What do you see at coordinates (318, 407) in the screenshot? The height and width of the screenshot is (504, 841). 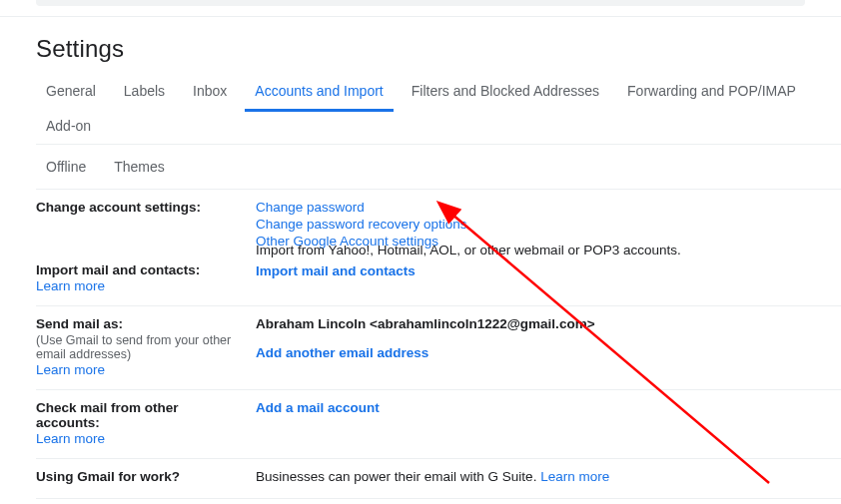 I see `link-add-mail-account: Add a mail account` at bounding box center [318, 407].